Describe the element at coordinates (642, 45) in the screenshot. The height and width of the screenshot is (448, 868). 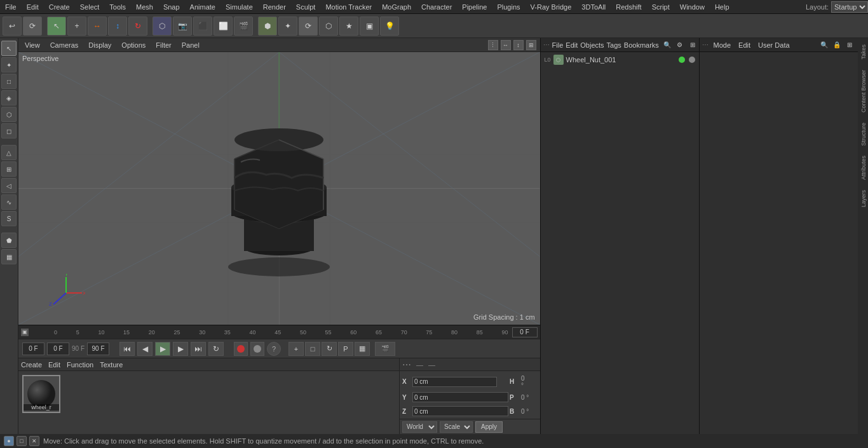
I see `obj-menu-bookmarks: Bookmarks` at that location.